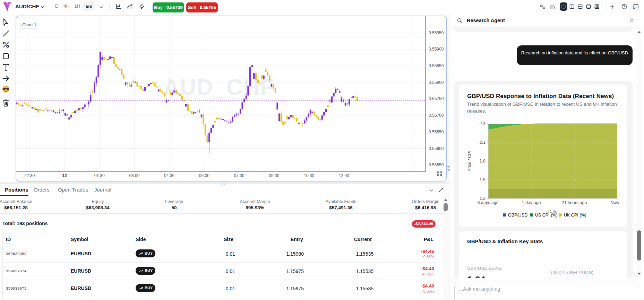 The height and width of the screenshot is (300, 644). What do you see at coordinates (344, 176) in the screenshot?
I see `svg-text: 12:00` at bounding box center [344, 176].